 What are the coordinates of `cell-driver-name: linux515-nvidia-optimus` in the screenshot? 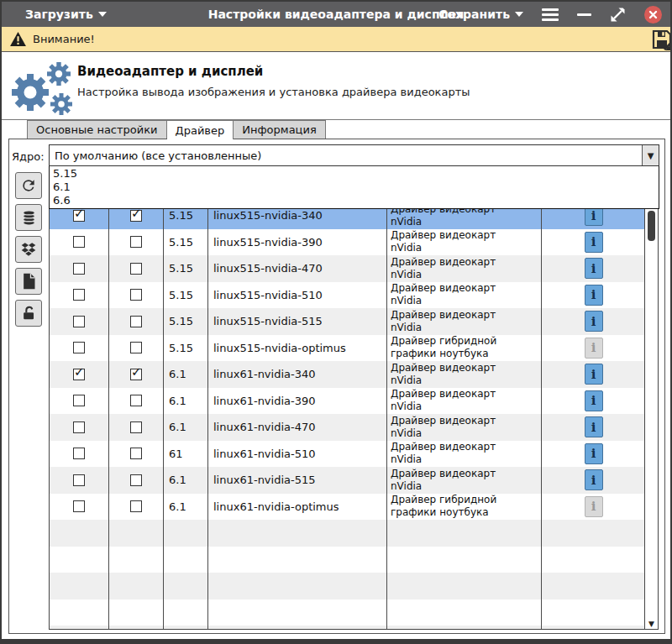 It's located at (297, 348).